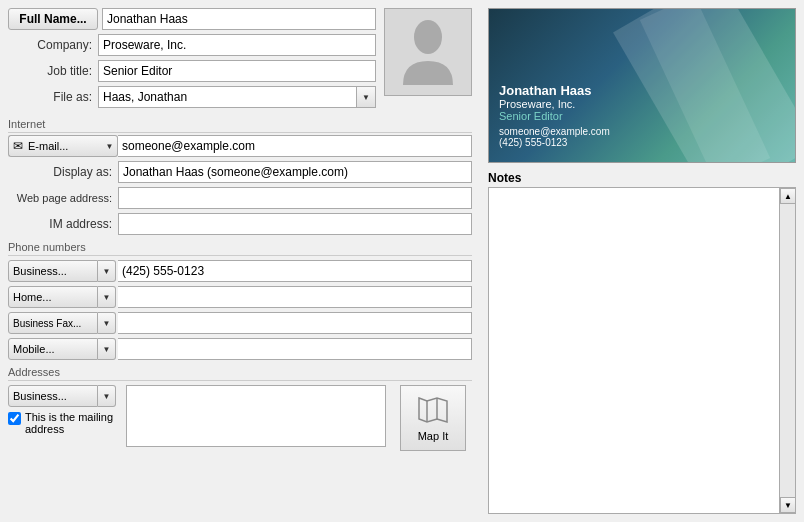 The image size is (804, 522). I want to click on card-company: Proseware, Inc., so click(554, 104).